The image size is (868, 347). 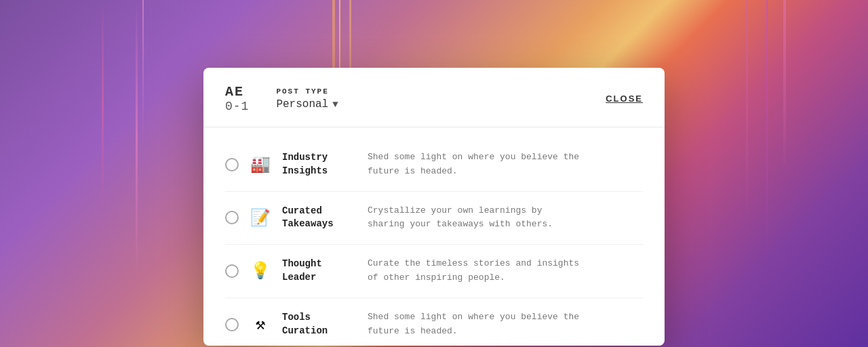 I want to click on thought-leader-icon: 💡, so click(x=260, y=271).